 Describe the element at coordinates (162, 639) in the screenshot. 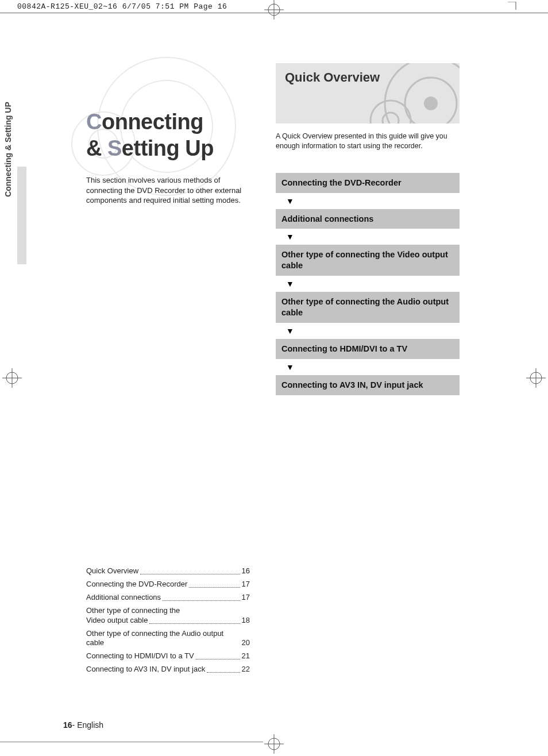

I see `toc-label: Other type of connecting the Audio outpu…` at that location.